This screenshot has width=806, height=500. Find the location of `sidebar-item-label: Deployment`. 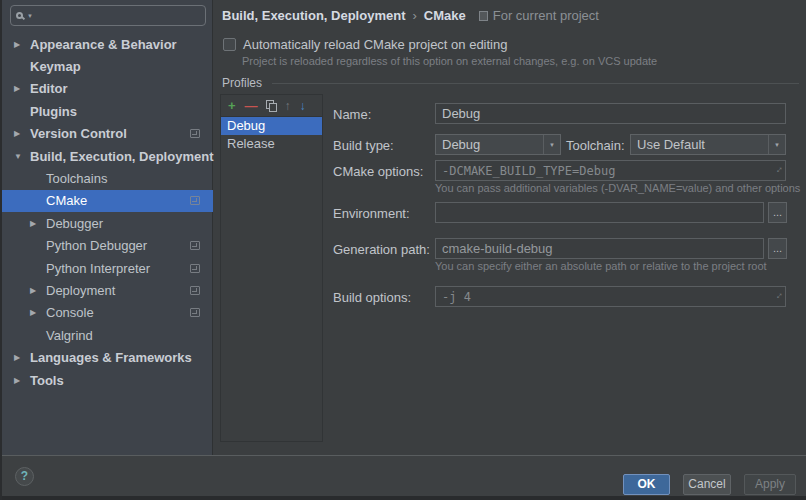

sidebar-item-label: Deployment is located at coordinates (80, 290).